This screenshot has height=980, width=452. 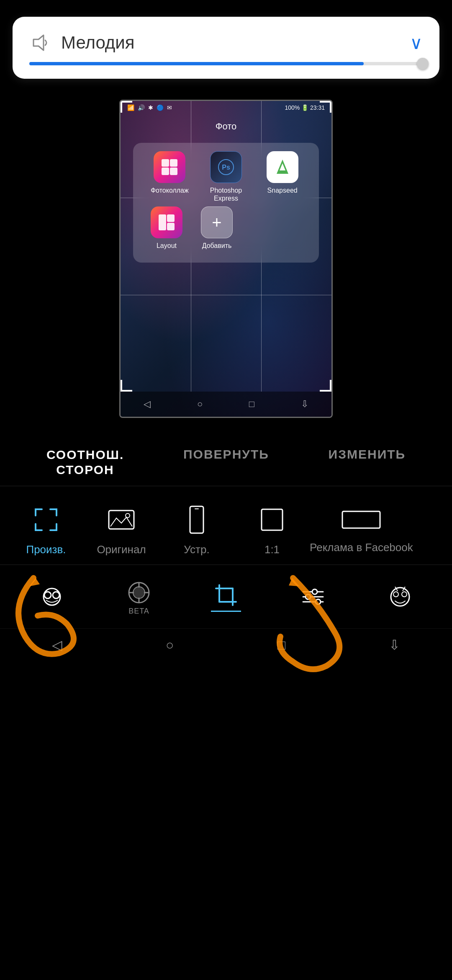 What do you see at coordinates (217, 245) in the screenshot?
I see `add-label: Добавить` at bounding box center [217, 245].